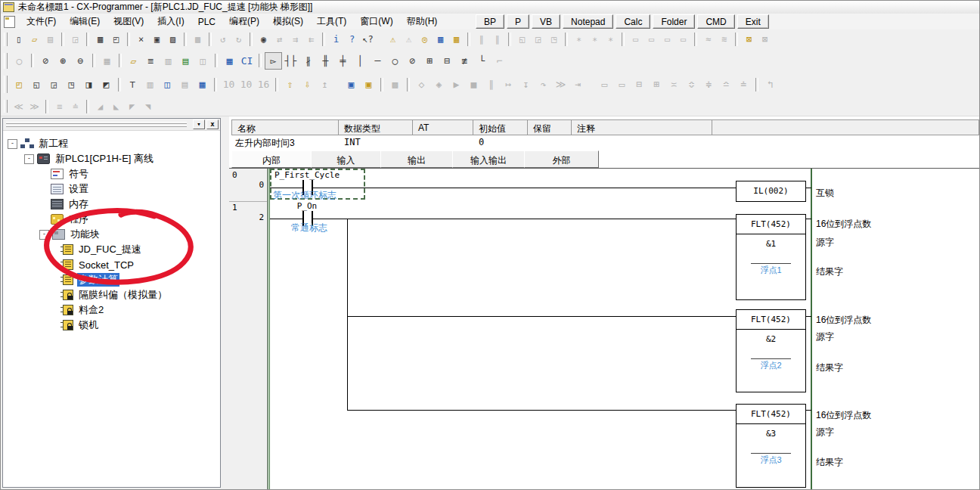 Image resolution: width=980 pixels, height=490 pixels. I want to click on flt1-operand: &1, so click(771, 243).